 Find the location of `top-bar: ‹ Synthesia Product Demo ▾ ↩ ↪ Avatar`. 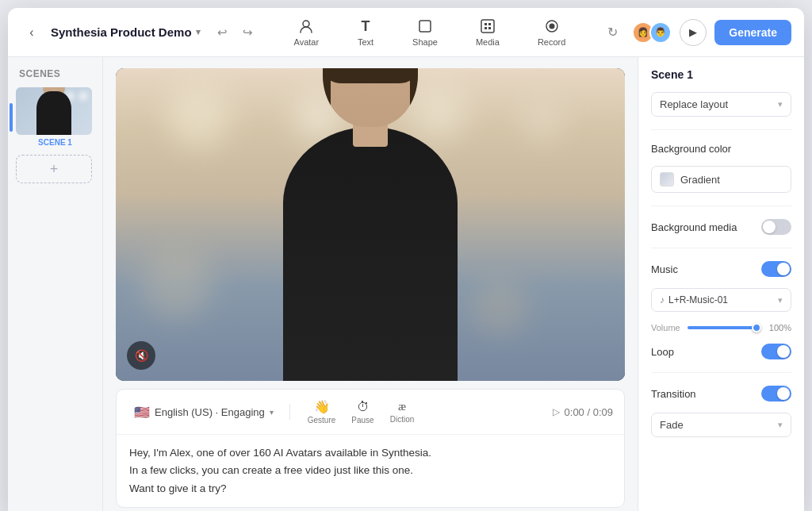

top-bar: ‹ Synthesia Product Demo ▾ ↩ ↪ Avatar is located at coordinates (406, 33).